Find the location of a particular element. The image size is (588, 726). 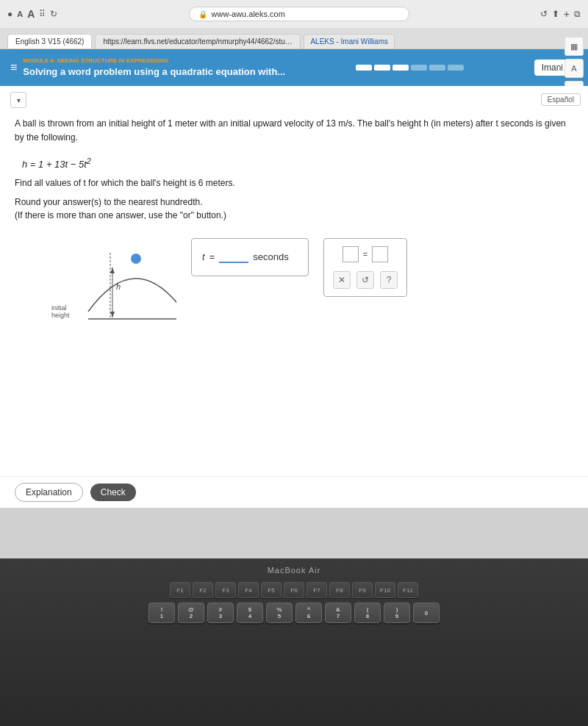

svg-text: height is located at coordinates (60, 315).